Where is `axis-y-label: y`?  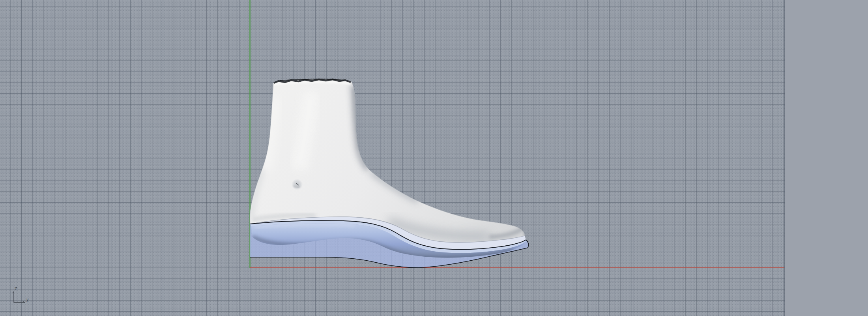
axis-y-label: y is located at coordinates (28, 299).